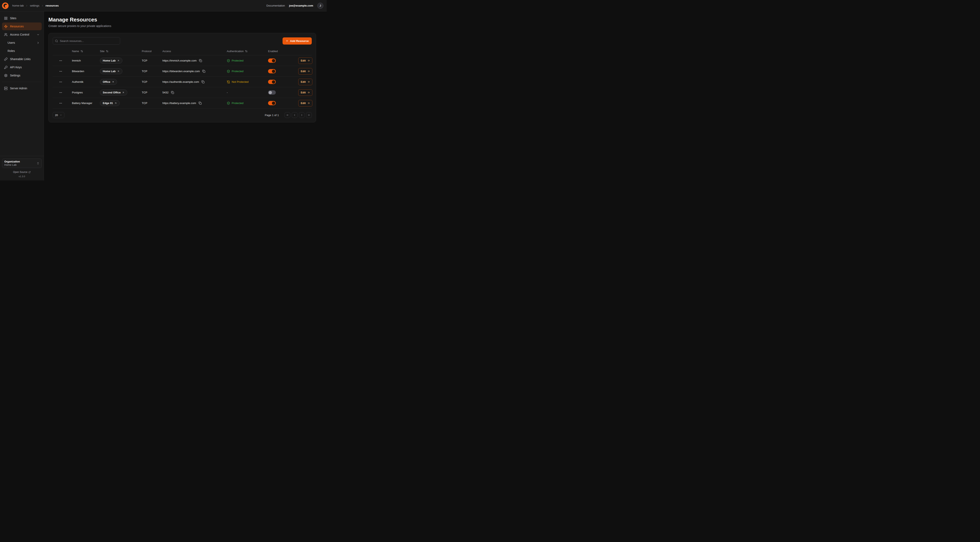 This screenshot has width=980, height=542. What do you see at coordinates (180, 61) in the screenshot?
I see `resource-access: https://immich.example.com` at bounding box center [180, 61].